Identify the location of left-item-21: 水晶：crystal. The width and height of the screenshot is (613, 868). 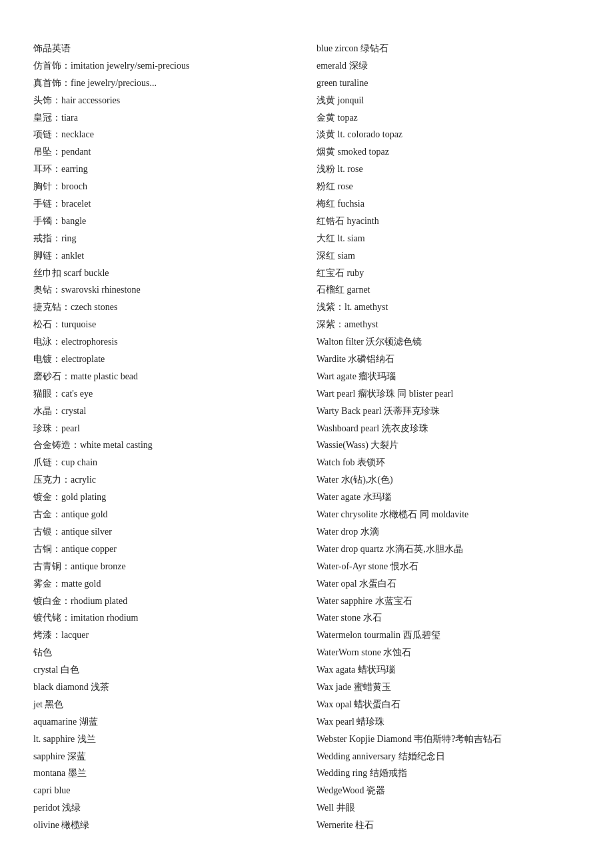
(165, 411).